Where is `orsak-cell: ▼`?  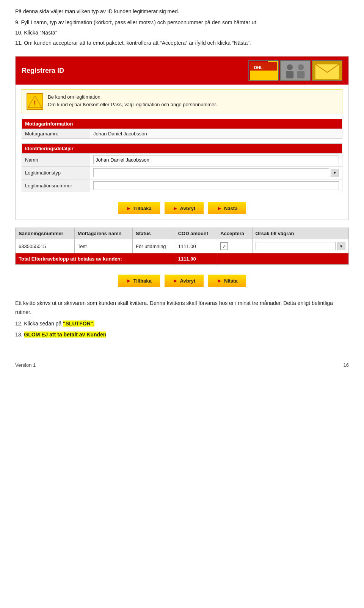
orsak-cell: ▼ is located at coordinates (300, 247).